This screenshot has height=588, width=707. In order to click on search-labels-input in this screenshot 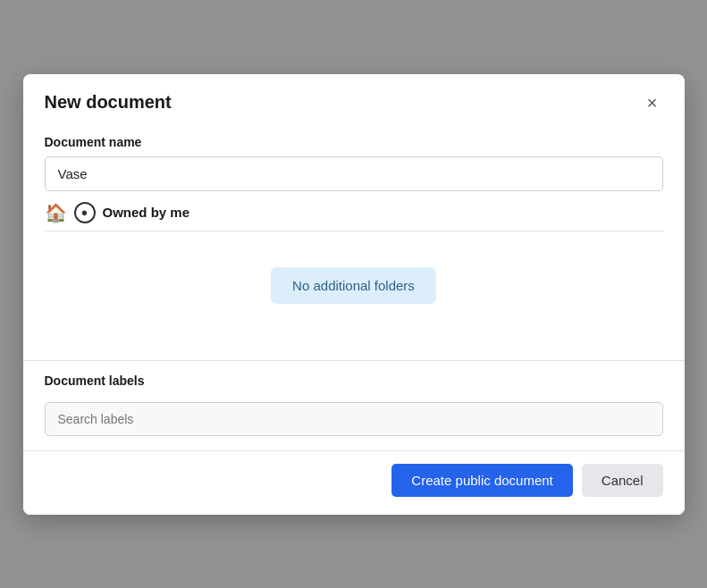, I will do `click(354, 419)`.